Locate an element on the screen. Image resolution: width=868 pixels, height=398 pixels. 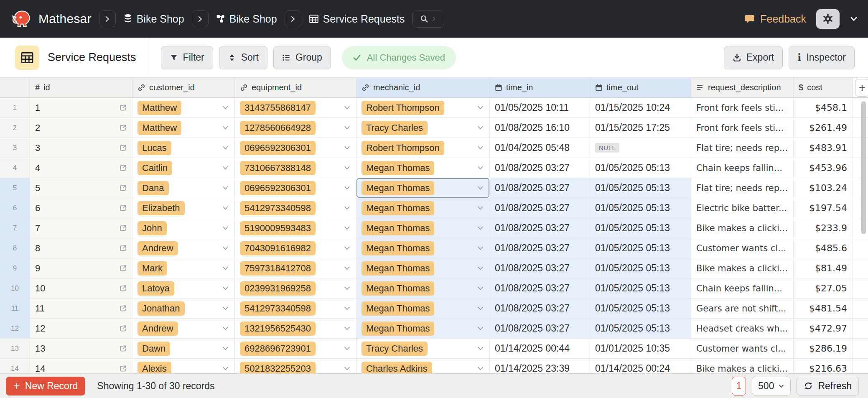
id-cell: 8 is located at coordinates (81, 248).